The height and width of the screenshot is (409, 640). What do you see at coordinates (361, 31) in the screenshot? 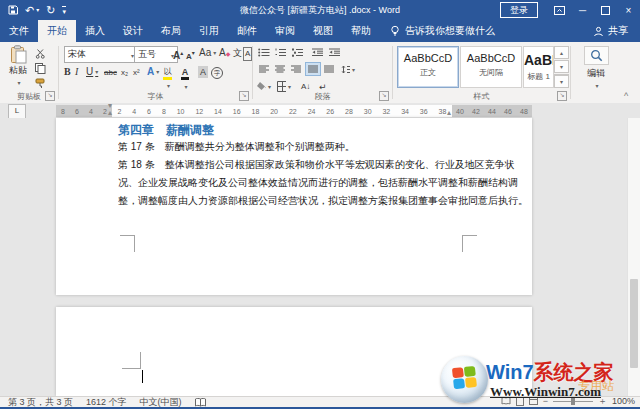
I see `ribbon-tab: 帮助` at bounding box center [361, 31].